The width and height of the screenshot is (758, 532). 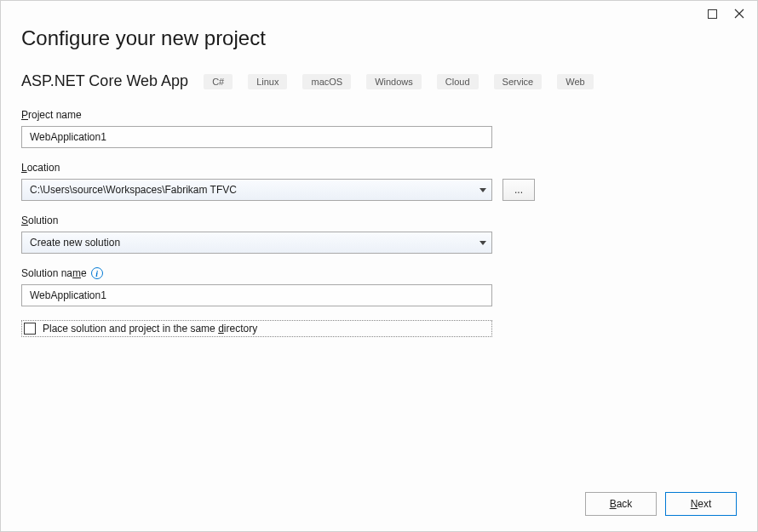 I want to click on page-title: Configure your new project, so click(x=379, y=38).